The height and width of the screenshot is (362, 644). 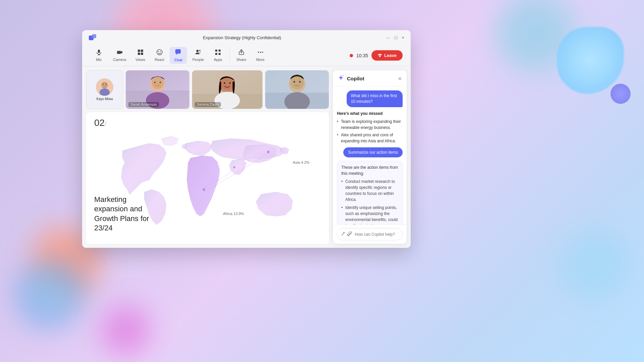 What do you see at coordinates (178, 56) in the screenshot?
I see `toolbar-chat: Chat` at bounding box center [178, 56].